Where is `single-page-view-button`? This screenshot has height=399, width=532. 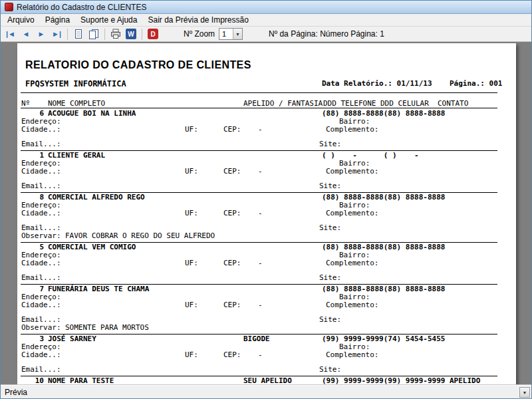 single-page-view-button is located at coordinates (78, 34).